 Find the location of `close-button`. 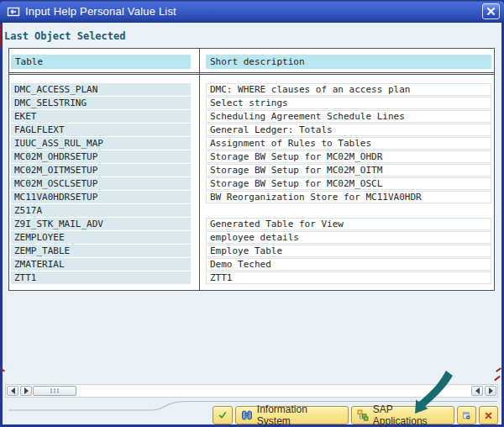

close-button is located at coordinates (491, 12).